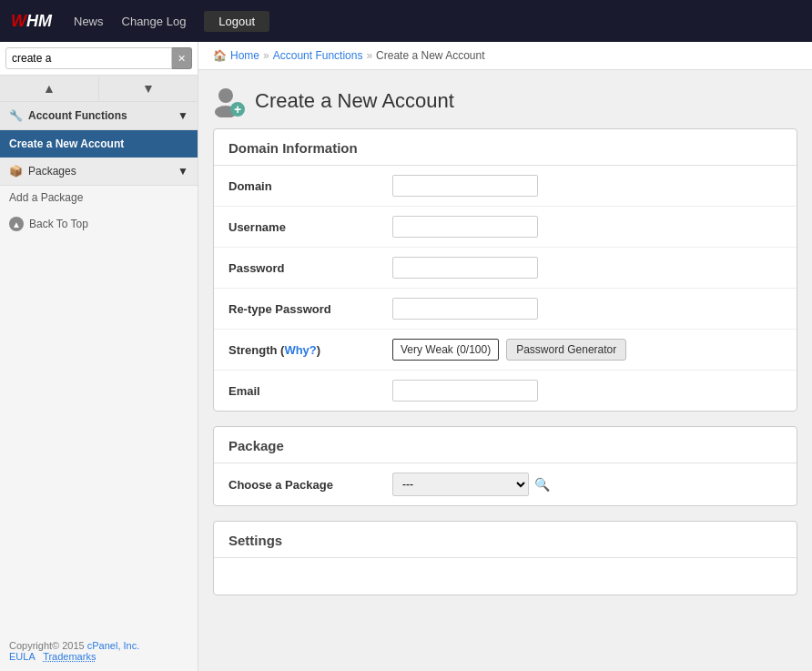 The image size is (812, 671). What do you see at coordinates (113, 646) in the screenshot?
I see `cpanel-link: cPanel, Inc.` at bounding box center [113, 646].